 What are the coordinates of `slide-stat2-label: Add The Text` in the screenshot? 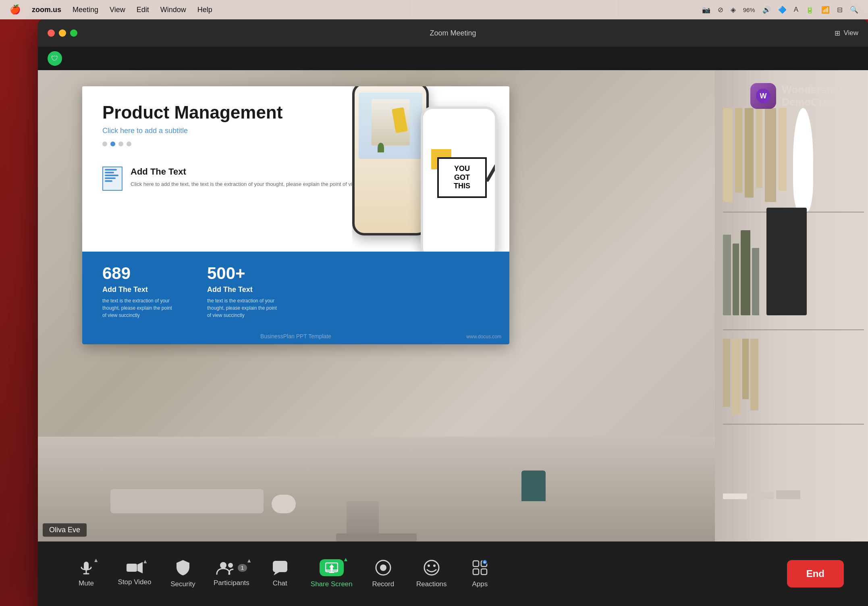 It's located at (243, 289).